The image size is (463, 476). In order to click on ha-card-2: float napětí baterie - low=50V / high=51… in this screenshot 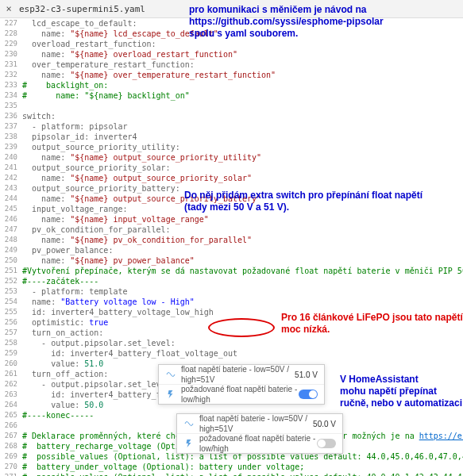, I will do `click(260, 433)`.